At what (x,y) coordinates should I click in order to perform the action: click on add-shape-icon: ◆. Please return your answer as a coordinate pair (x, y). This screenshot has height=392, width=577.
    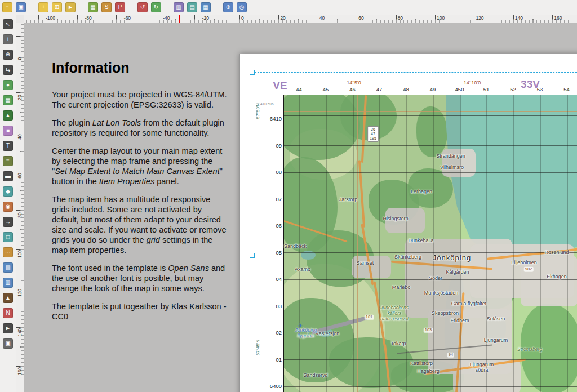
    Looking at the image, I should click on (8, 191).